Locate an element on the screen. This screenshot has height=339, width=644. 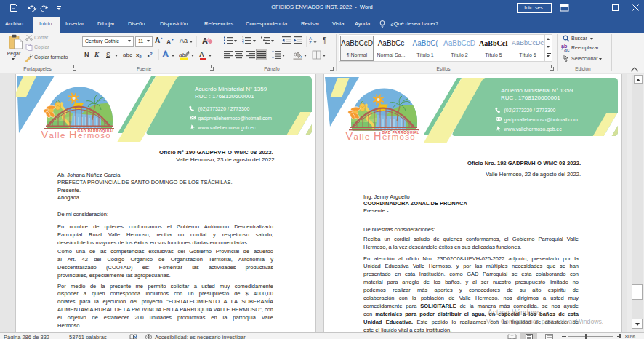
svg-text: 3 is located at coordinates (243, 43).